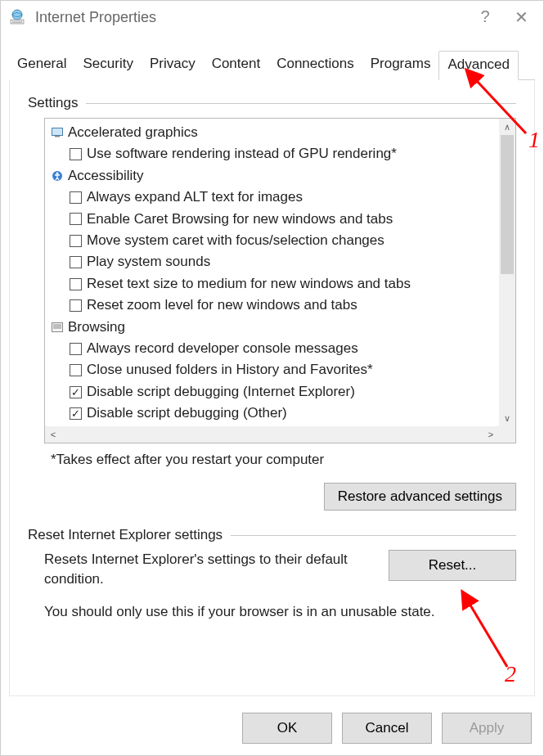  What do you see at coordinates (230, 370) in the screenshot?
I see `setting-label: Close unused folders in History and Favo…` at bounding box center [230, 370].